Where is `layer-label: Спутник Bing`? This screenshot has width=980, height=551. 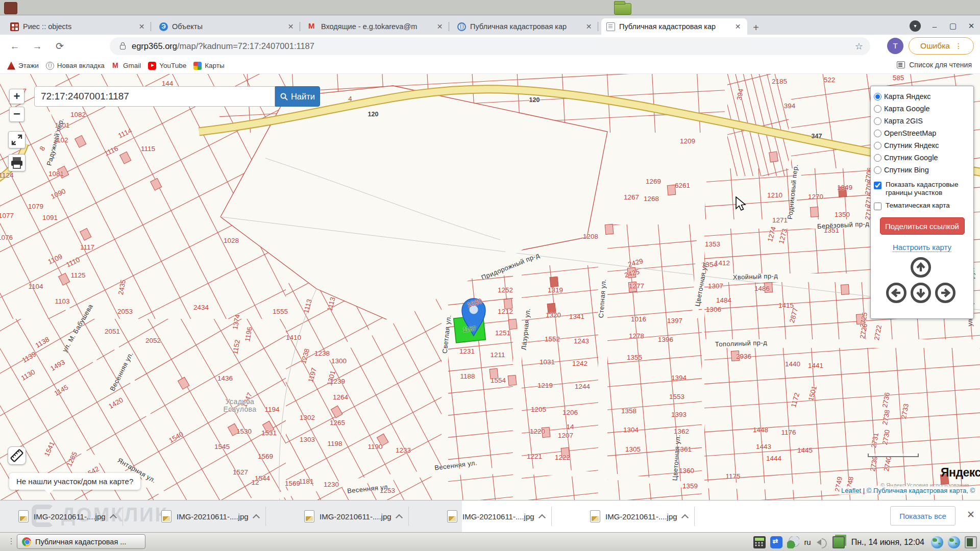
layer-label: Спутник Bing is located at coordinates (906, 170).